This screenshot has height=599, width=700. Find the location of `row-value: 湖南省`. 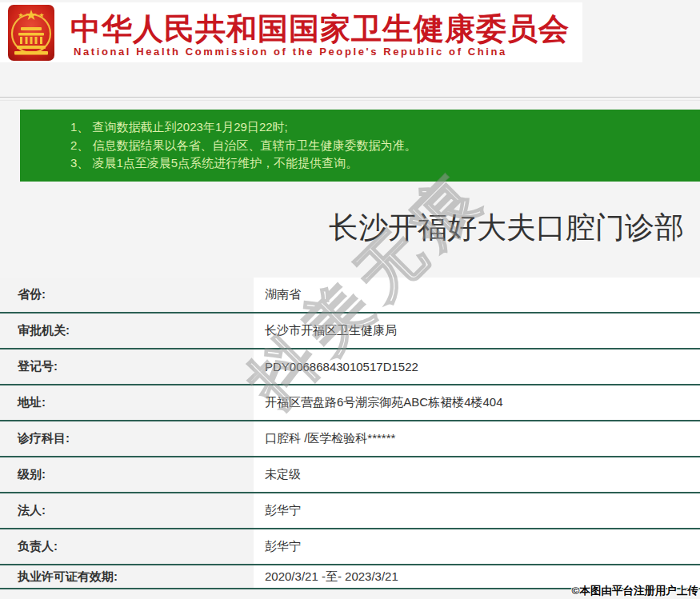

row-value: 湖南省 is located at coordinates (477, 294).